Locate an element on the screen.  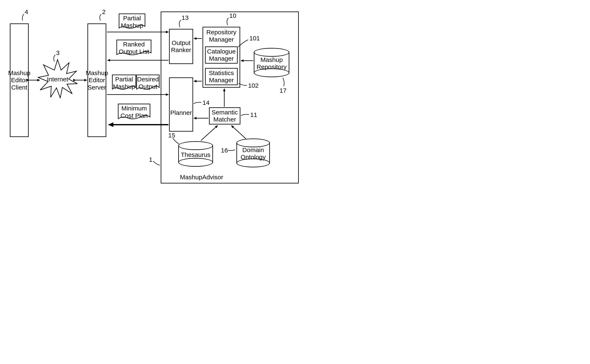
ref-101: 101 is located at coordinates (255, 39).